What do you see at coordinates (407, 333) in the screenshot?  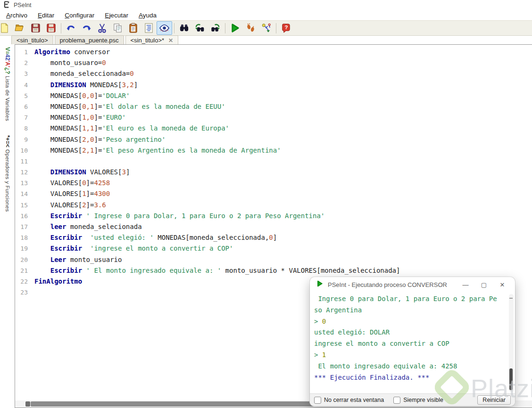 I see `console-line: usted elegió: DOLAR` at bounding box center [407, 333].